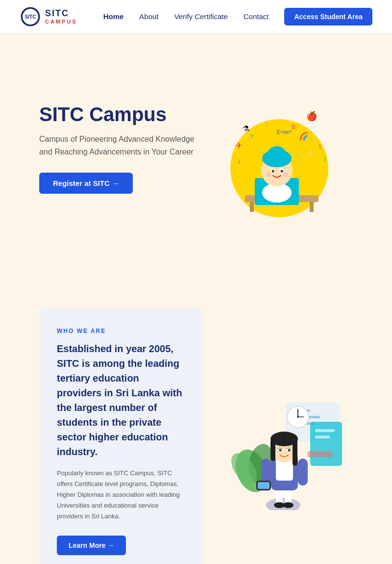  Describe the element at coordinates (288, 441) in the screenshot. I see `who-image` at that location.